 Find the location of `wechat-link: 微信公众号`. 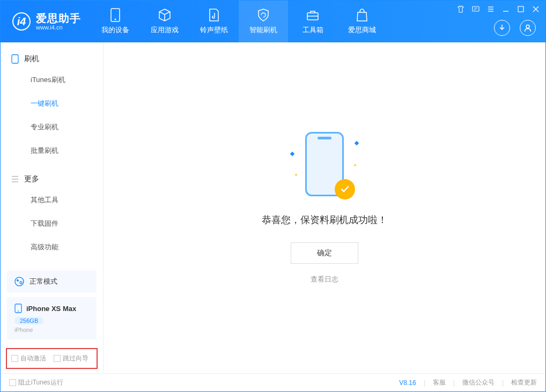

wechat-link: 微信公众号 is located at coordinates (478, 383).